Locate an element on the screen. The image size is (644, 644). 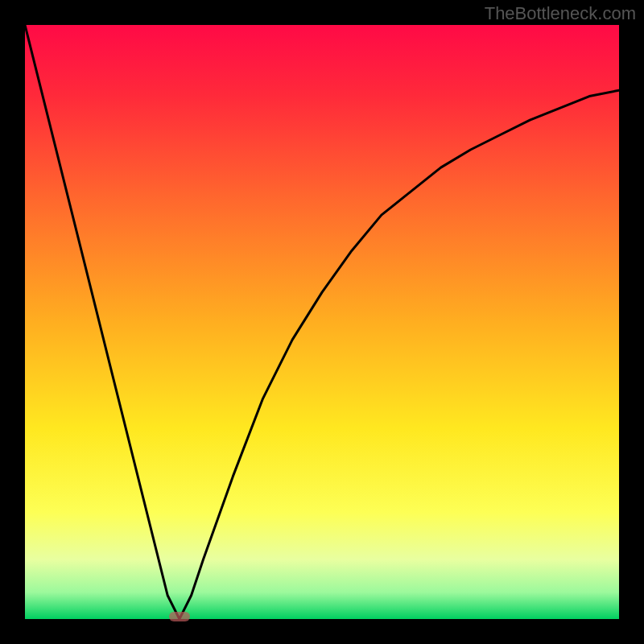
minimum-marker is located at coordinates (180, 617).